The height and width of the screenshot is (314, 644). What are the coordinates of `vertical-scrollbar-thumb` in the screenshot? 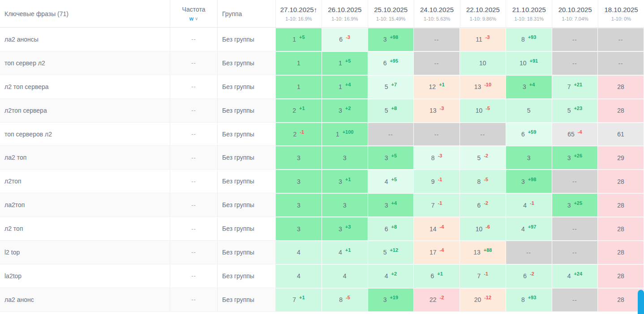 It's located at (641, 302).